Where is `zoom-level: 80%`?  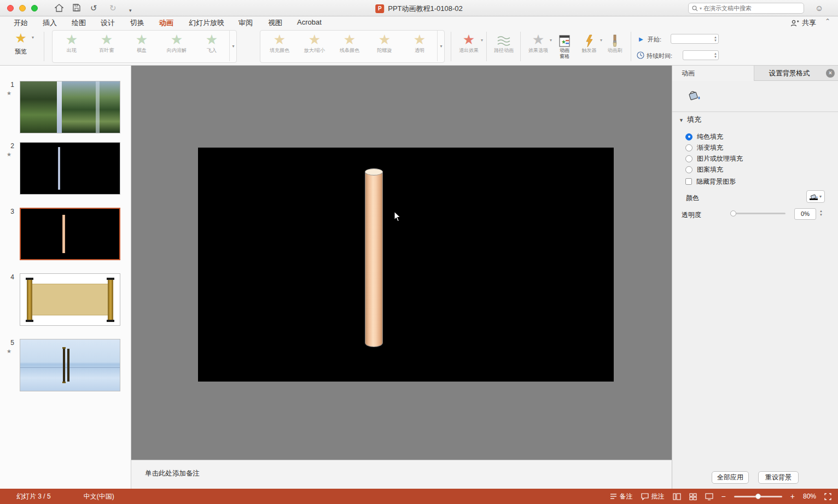
zoom-level: 80% is located at coordinates (810, 496).